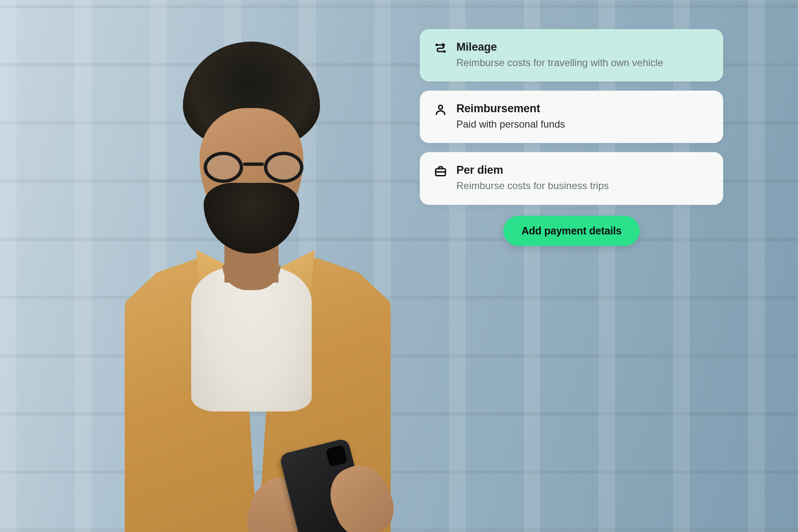  Describe the element at coordinates (560, 47) in the screenshot. I see `option-title: Mileage` at that location.